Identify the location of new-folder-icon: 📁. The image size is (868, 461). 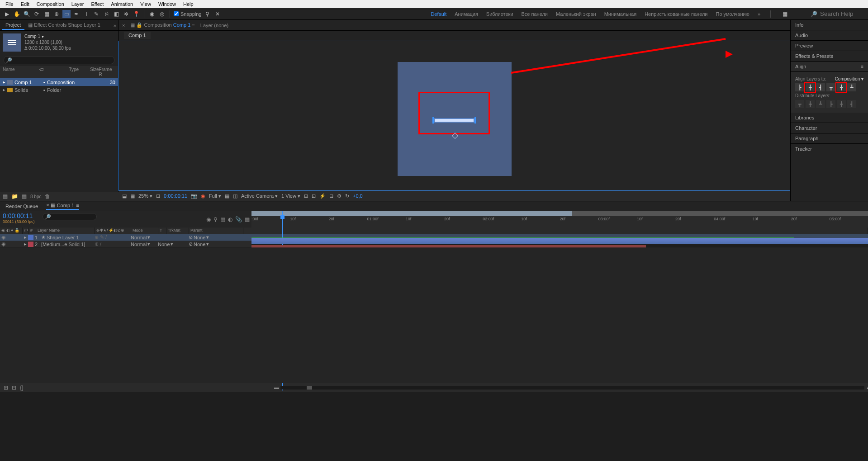
(14, 196).